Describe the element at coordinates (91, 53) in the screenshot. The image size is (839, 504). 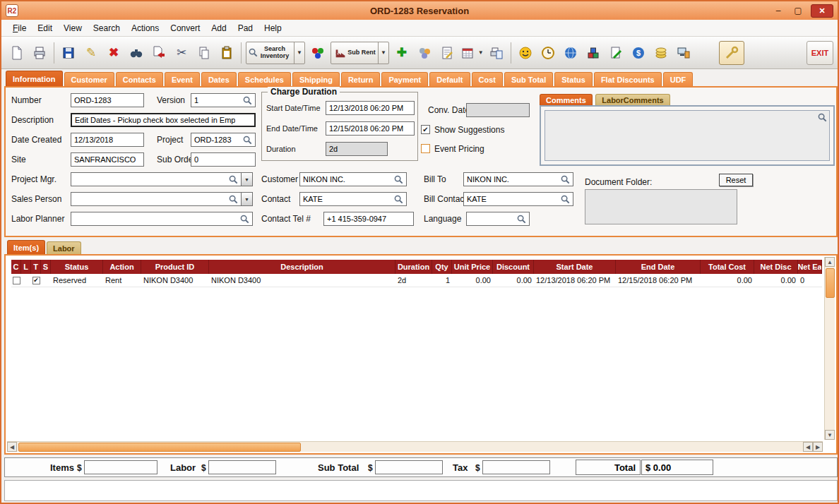
I see `edit-button: ✎` at that location.